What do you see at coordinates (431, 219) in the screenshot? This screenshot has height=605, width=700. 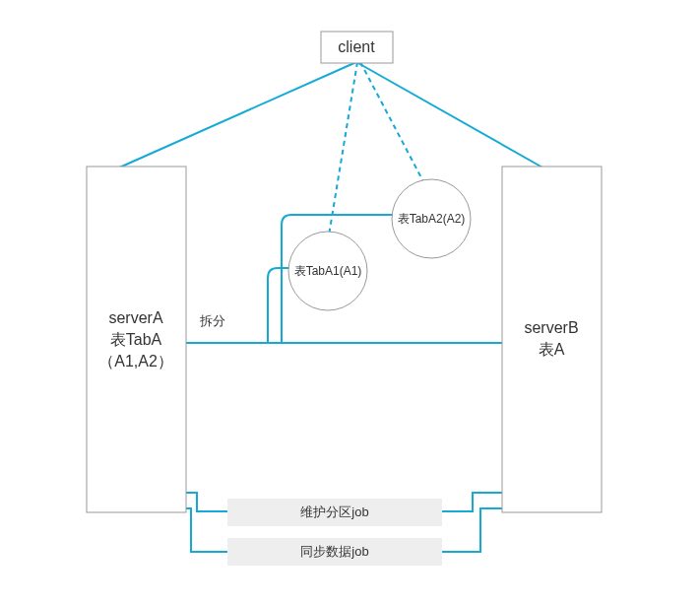 I see `tabA2-label: 表TabA2(A2)` at bounding box center [431, 219].